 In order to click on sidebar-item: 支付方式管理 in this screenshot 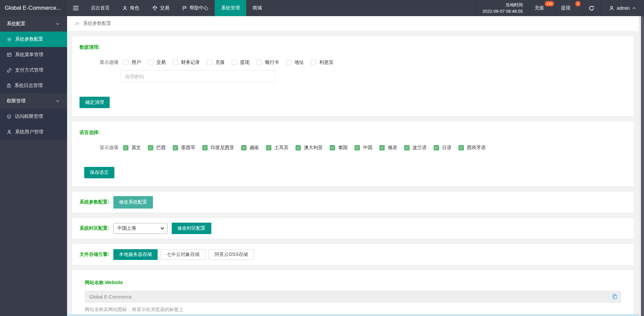, I will do `click(34, 70)`.